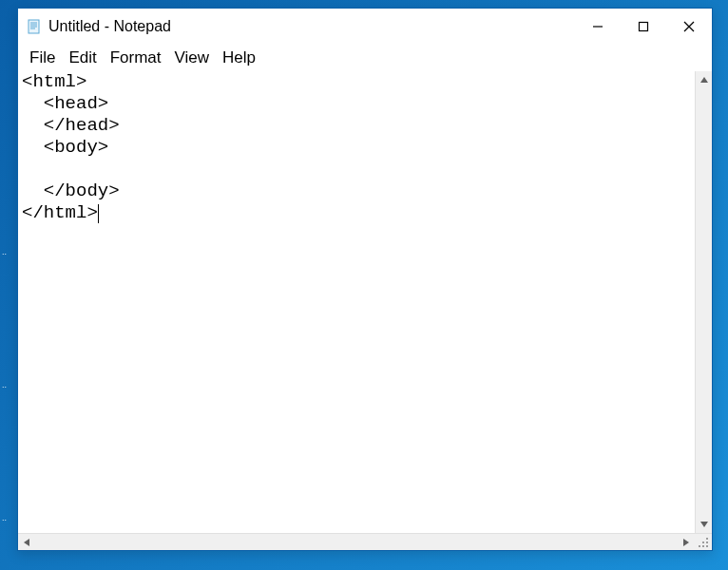 The width and height of the screenshot is (728, 570). Describe the element at coordinates (643, 27) in the screenshot. I see `maximize-icon` at that location.